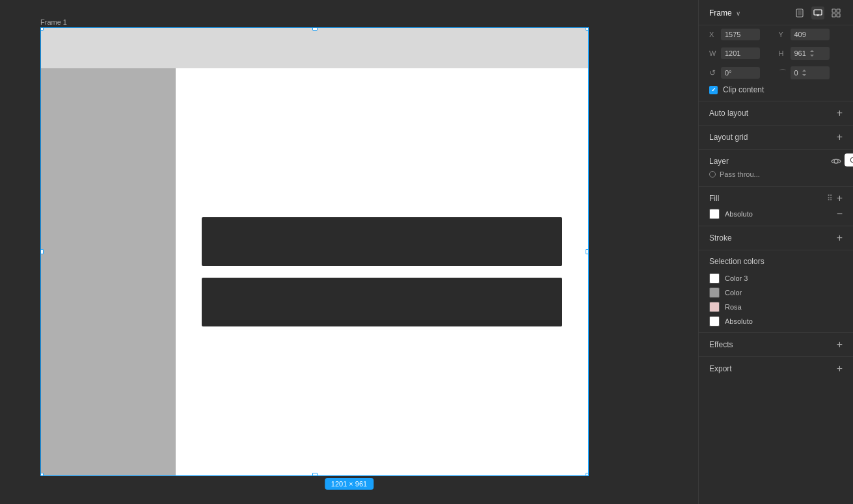 This screenshot has height=504, width=853. I want to click on w-pair: W 1201, so click(742, 53).